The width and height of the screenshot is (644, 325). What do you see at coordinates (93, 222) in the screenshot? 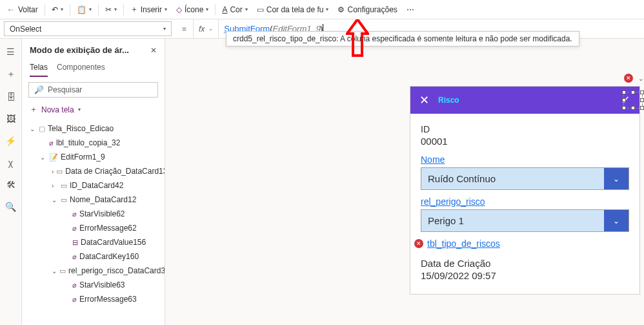
I see `tree-list: ⌄▢Tela_Risco_Edicao ⌀lbl_titulo_copia_32…` at bounding box center [93, 222].